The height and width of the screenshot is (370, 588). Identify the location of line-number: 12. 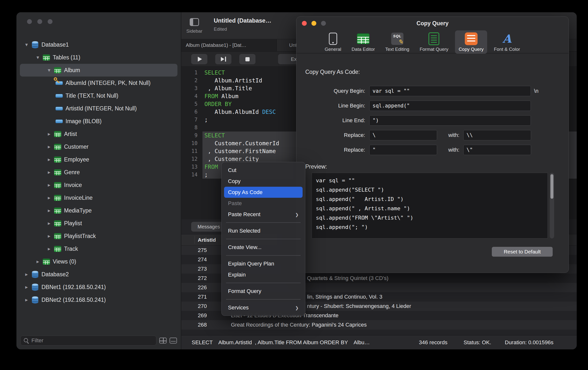
(192, 159).